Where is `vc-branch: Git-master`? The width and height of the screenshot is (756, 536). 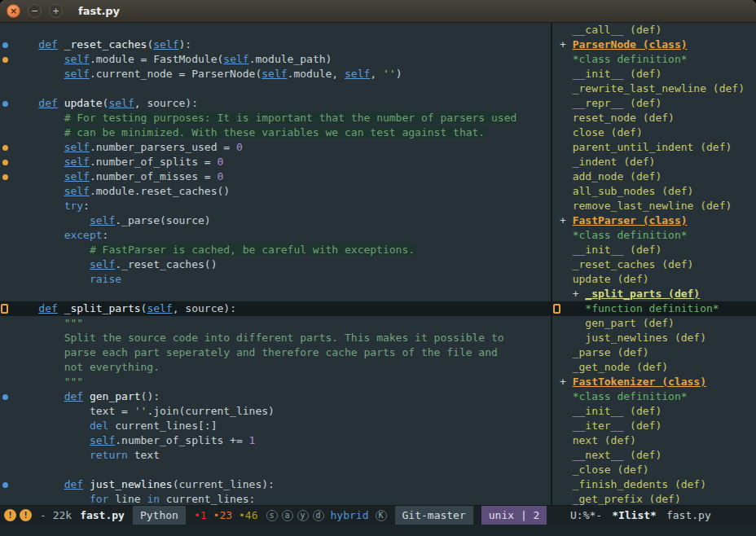
vc-branch: Git-master is located at coordinates (434, 516).